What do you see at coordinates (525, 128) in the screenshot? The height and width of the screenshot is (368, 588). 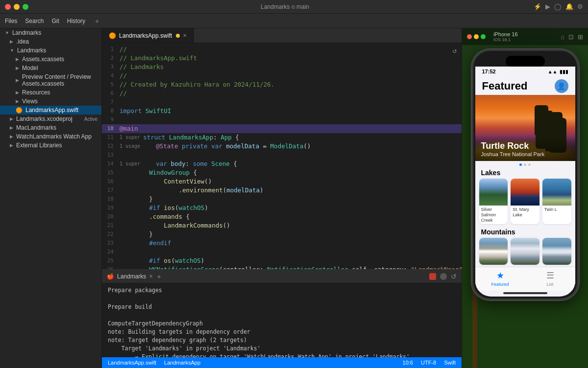 I see `featured-card: Turtle Rock Joshua Tree National Park` at bounding box center [525, 128].